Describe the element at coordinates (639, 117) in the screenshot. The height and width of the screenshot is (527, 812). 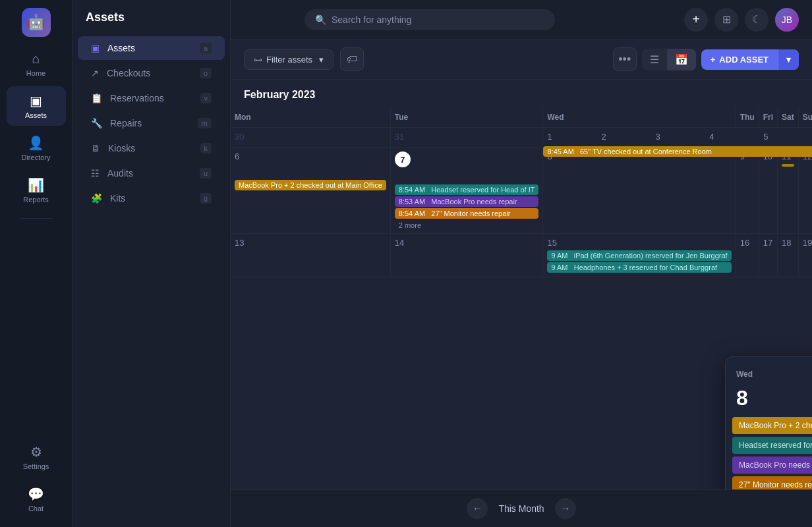
I see `col-wed: Wed` at that location.